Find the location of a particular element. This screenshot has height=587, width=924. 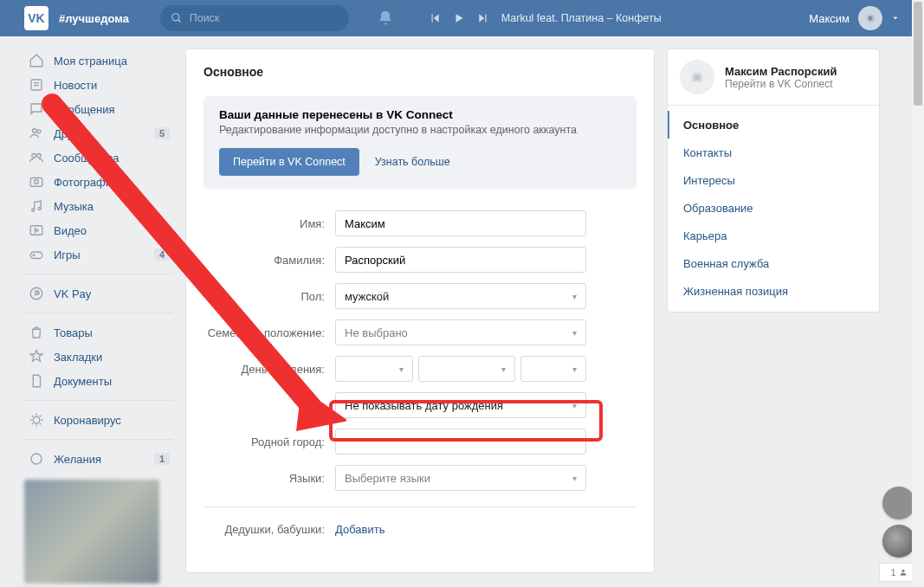

profile-name: Максим Распорский is located at coordinates (781, 71).